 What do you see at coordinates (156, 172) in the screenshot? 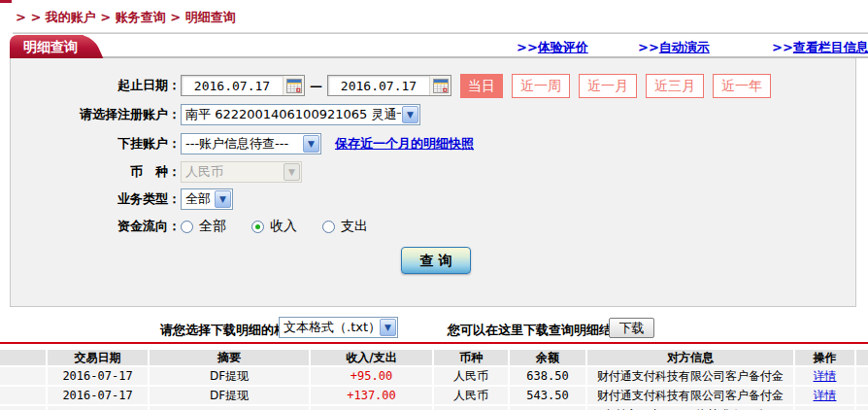
I see `currency-row: 币 种： 人民币 ▼` at bounding box center [156, 172].